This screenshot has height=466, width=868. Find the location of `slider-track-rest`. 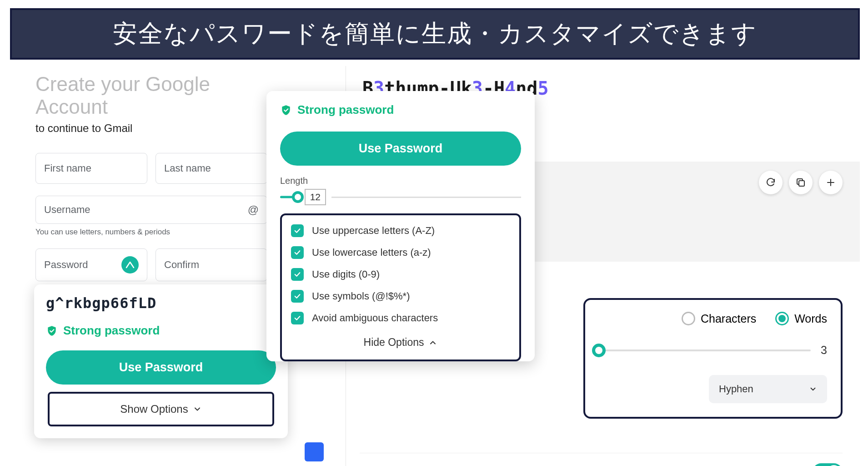

slider-track-rest is located at coordinates (426, 198).